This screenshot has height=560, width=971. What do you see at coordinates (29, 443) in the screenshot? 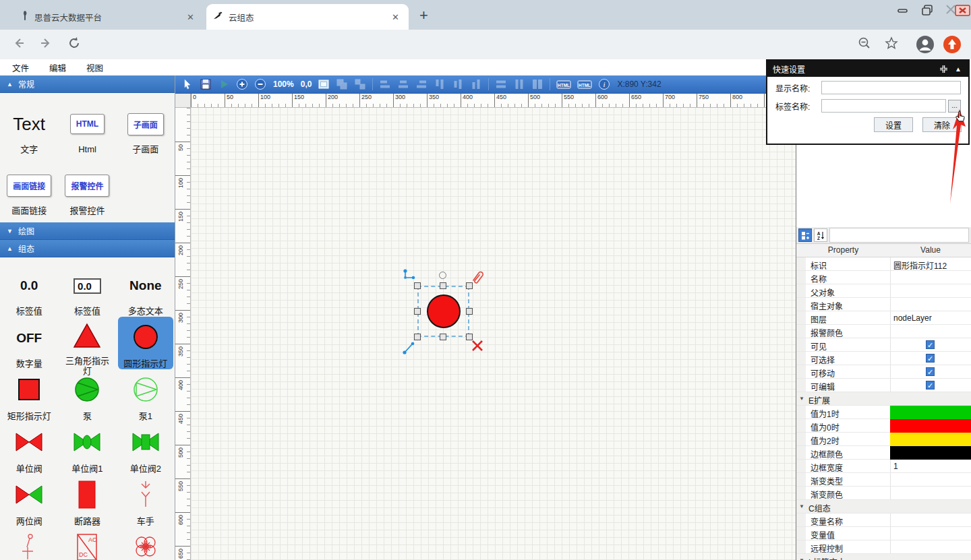
I see `valve-red-icon` at bounding box center [29, 443].